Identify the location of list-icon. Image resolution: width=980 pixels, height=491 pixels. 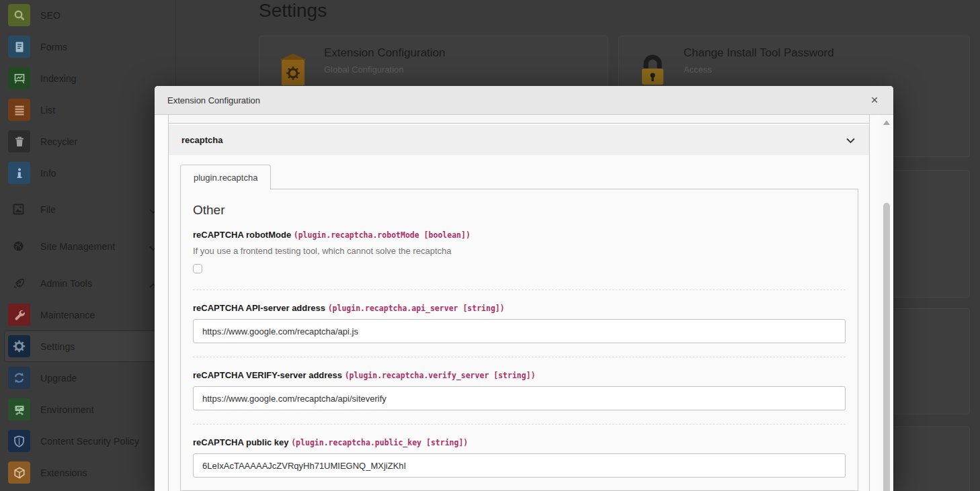
(19, 110).